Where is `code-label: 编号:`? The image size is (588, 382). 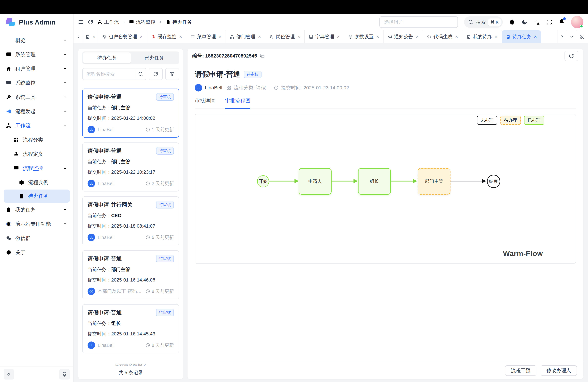
code-label: 编号: is located at coordinates (198, 56).